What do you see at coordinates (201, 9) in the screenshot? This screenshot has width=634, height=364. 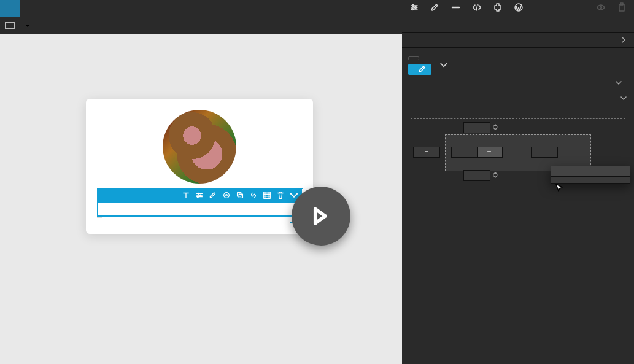 I see `file-tabbar` at bounding box center [201, 9].